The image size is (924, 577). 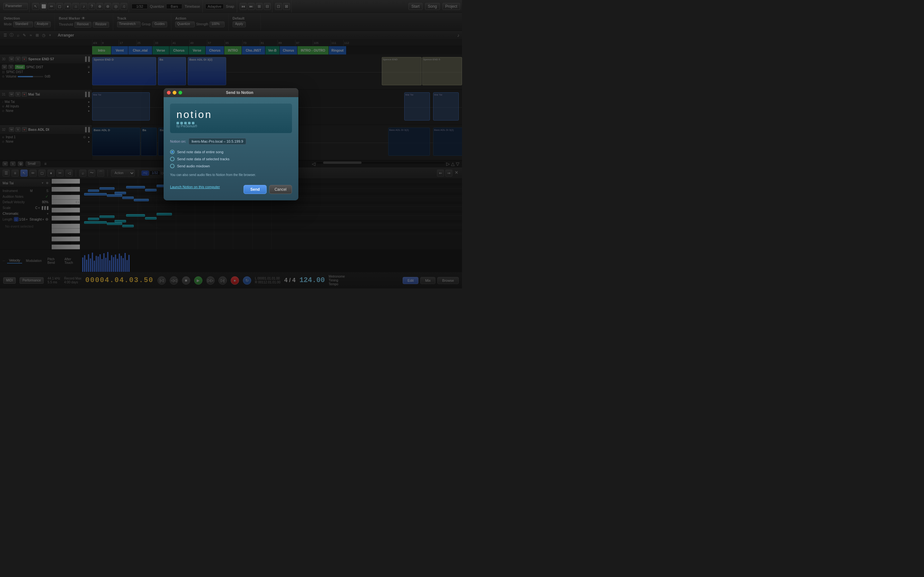 I want to click on dialog-maximize-dot, so click(x=180, y=93).